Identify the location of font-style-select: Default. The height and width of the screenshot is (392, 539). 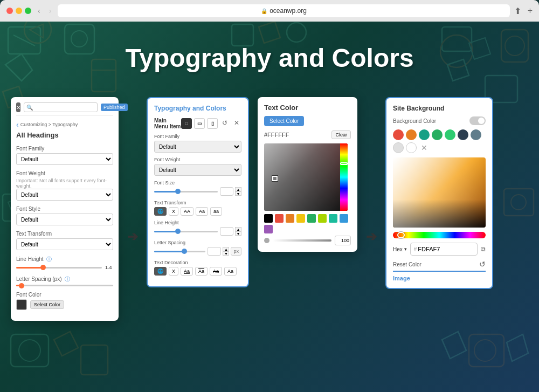
(65, 219).